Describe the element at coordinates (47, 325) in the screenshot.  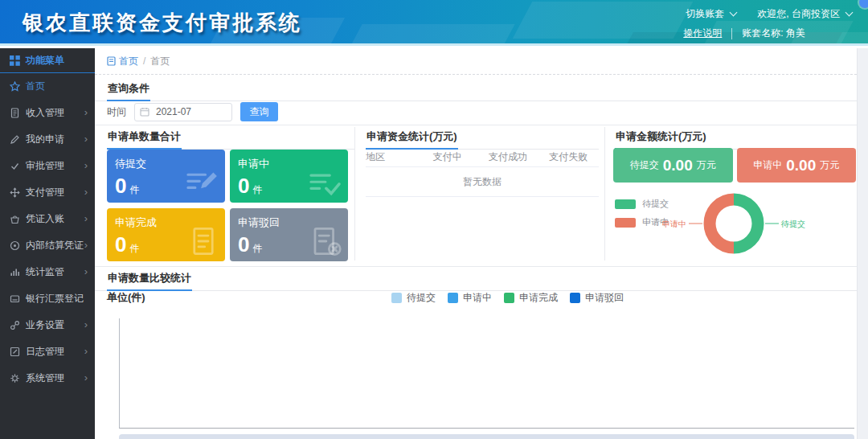
I see `sidebar-item-business-settings: 业务设置 ›` at that location.